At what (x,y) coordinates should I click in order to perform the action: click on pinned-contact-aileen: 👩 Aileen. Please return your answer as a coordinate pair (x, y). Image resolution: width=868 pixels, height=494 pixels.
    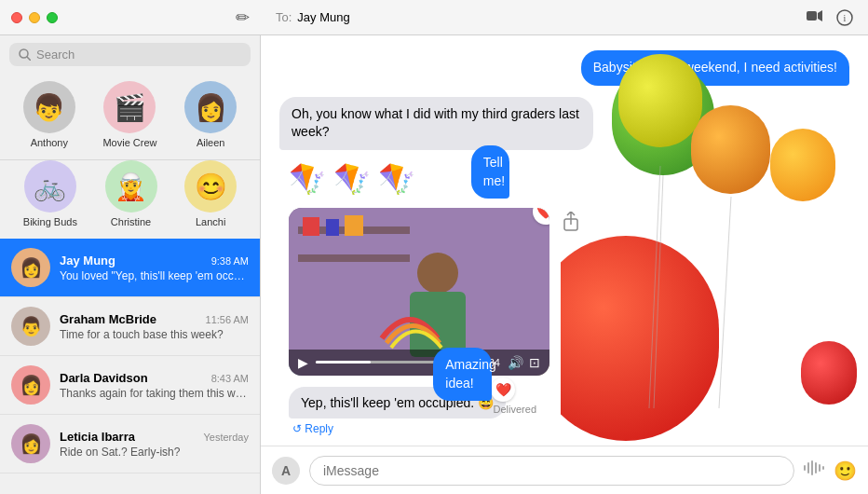
    Looking at the image, I should click on (210, 115).